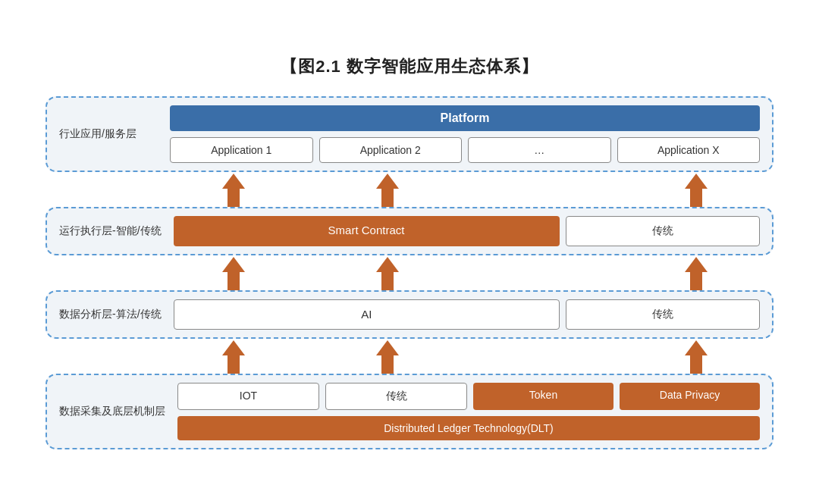 The image size is (819, 504). Describe the element at coordinates (367, 315) in the screenshot. I see `ai-box: AI` at that location.